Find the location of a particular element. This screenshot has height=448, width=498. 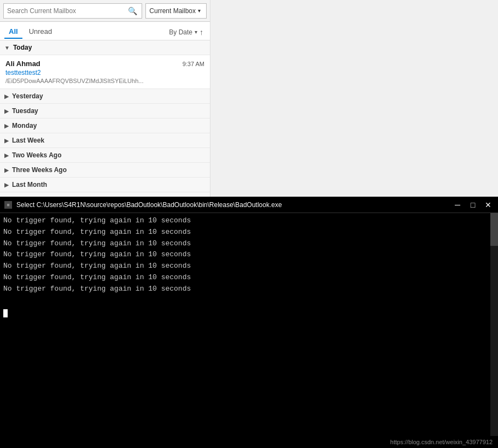

tab-unread: Unread is located at coordinates (40, 32).